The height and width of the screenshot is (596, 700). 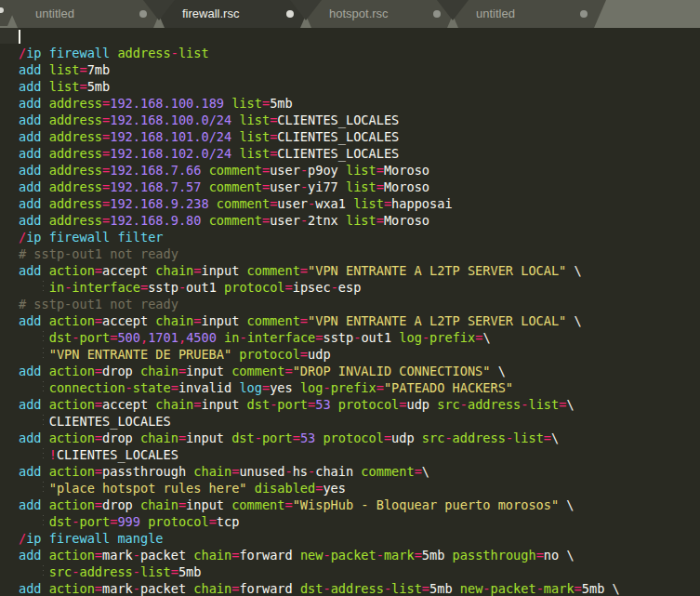 What do you see at coordinates (312, 388) in the screenshot?
I see `token-property: log` at bounding box center [312, 388].